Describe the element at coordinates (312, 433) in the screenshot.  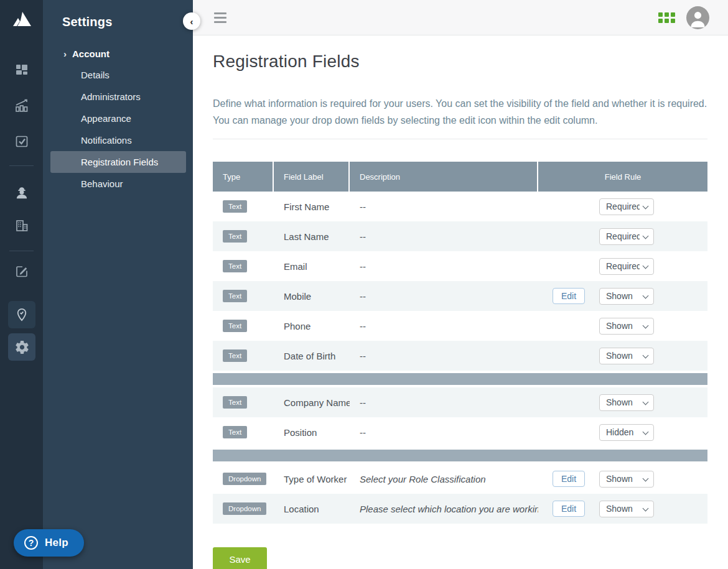
I see `field-label: Position` at that location.